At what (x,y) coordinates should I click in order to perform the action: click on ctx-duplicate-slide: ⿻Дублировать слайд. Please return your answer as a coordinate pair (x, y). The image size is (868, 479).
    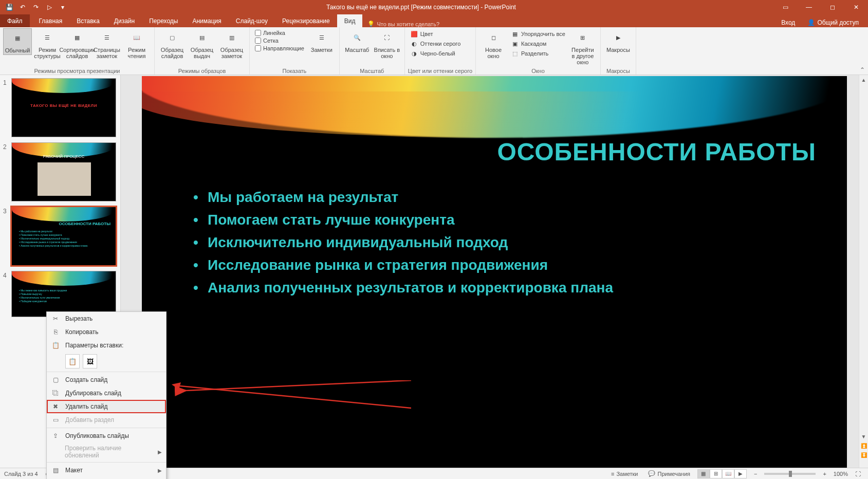
    Looking at the image, I should click on (106, 393).